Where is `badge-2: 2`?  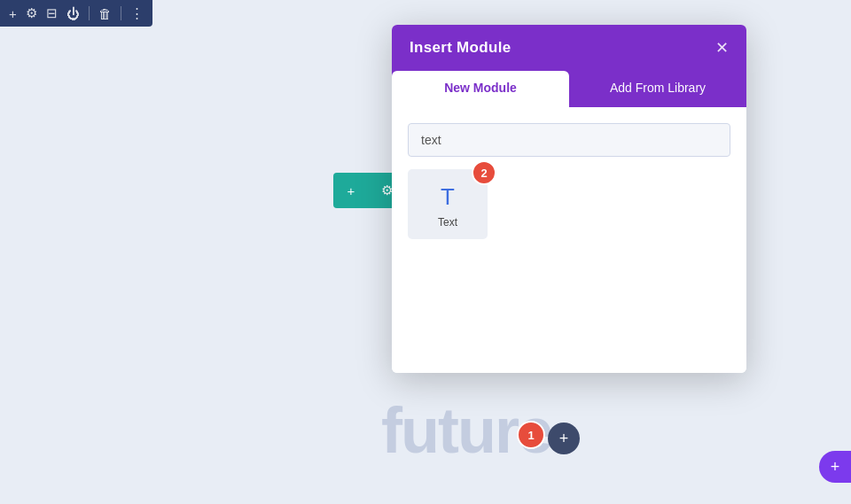
badge-2: 2 is located at coordinates (484, 173).